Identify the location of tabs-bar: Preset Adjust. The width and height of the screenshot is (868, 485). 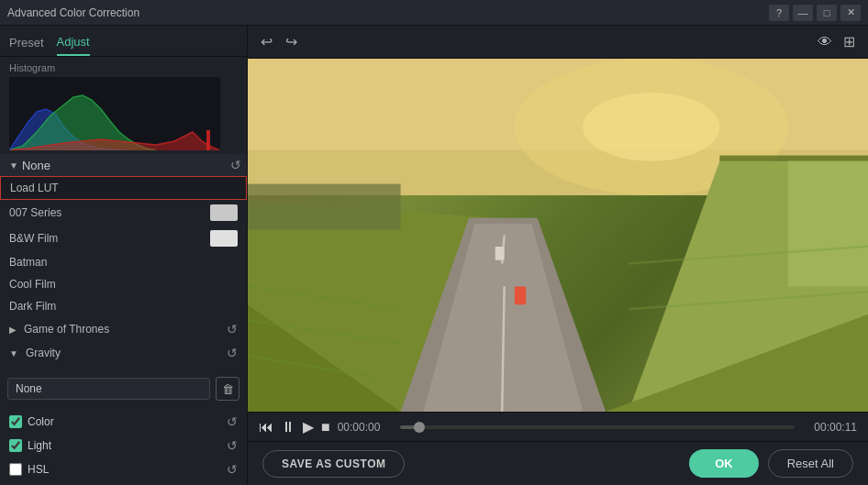
(123, 41).